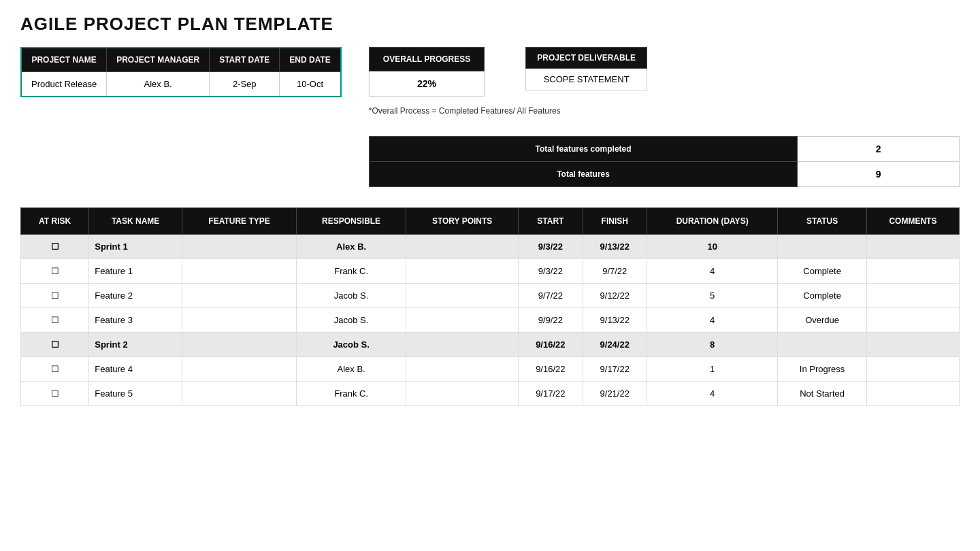 The height and width of the screenshot is (551, 980). I want to click on col-feature-type: FEATURE TYPE, so click(240, 222).